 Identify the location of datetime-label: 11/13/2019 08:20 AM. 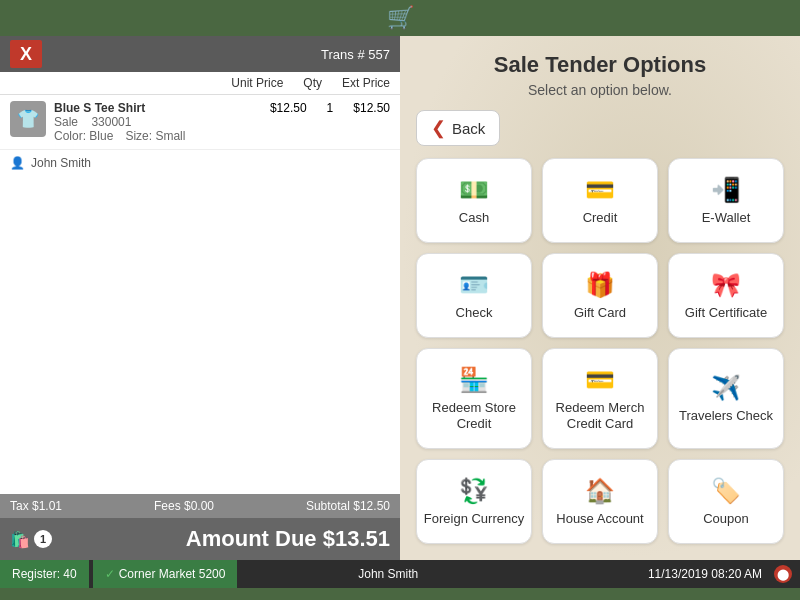
(705, 574).